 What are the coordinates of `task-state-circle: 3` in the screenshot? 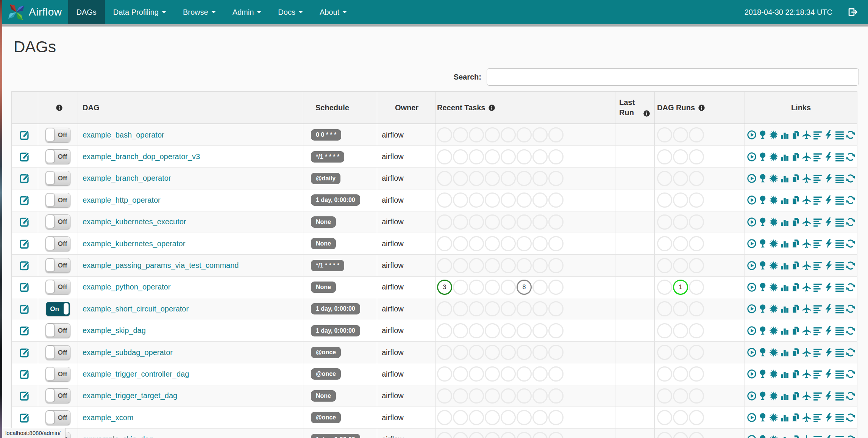 It's located at (445, 287).